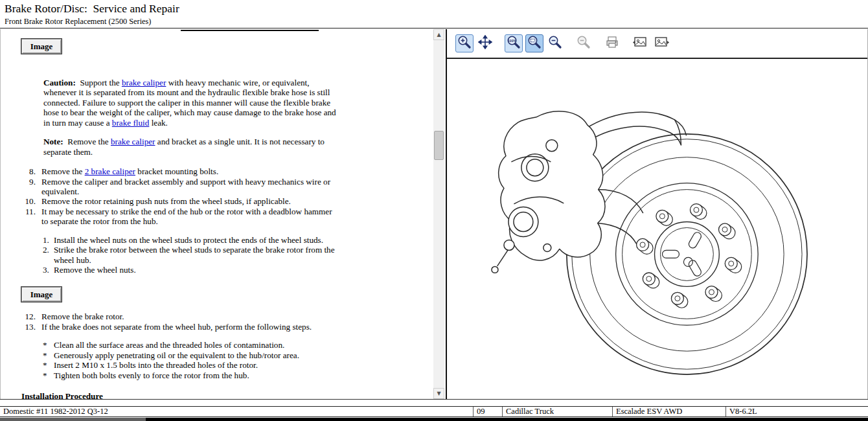 This screenshot has width=868, height=421. I want to click on text: Strike the brake rotor between the wheel…, so click(196, 255).